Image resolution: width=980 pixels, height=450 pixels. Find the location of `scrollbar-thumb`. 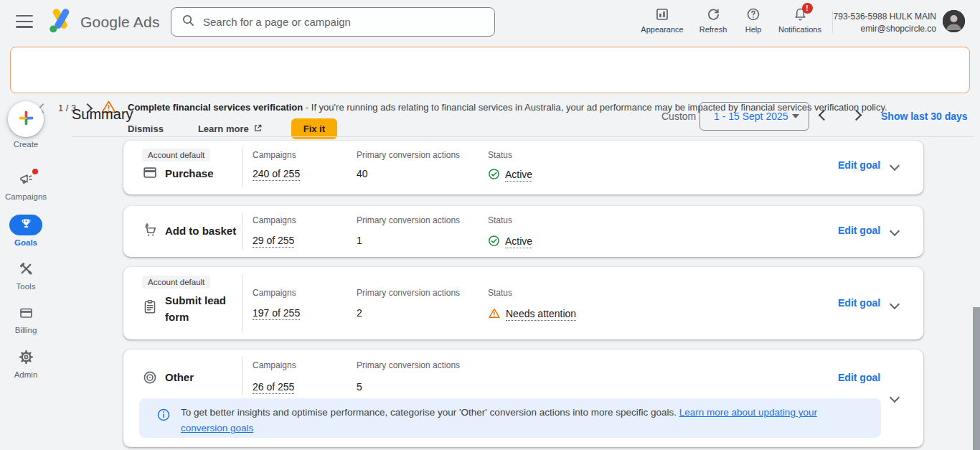

scrollbar-thumb is located at coordinates (976, 379).